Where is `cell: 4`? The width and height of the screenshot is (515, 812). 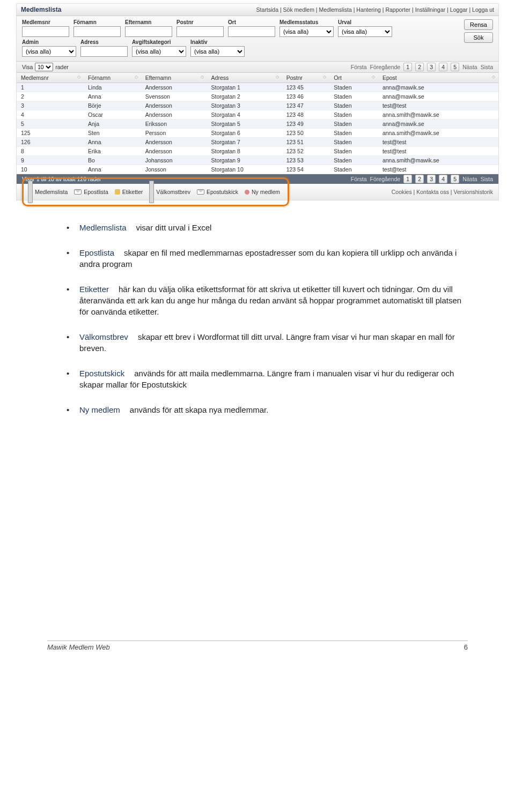 cell: 4 is located at coordinates (50, 115).